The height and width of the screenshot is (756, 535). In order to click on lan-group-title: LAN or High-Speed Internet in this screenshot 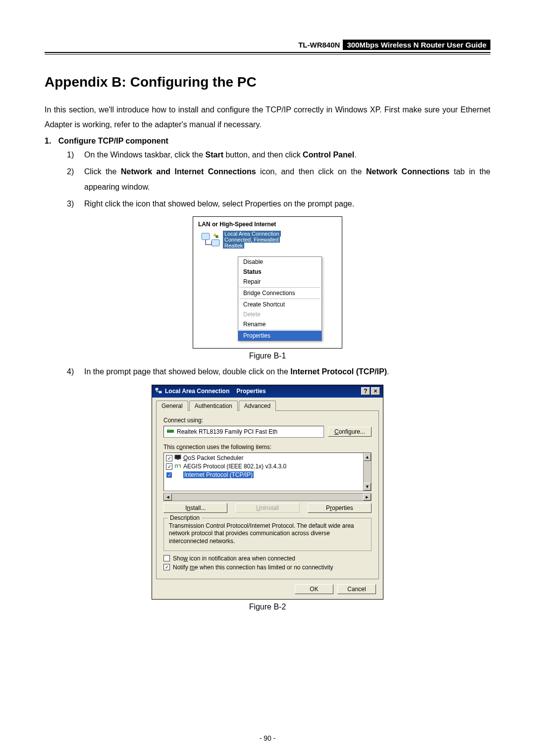, I will do `click(268, 224)`.